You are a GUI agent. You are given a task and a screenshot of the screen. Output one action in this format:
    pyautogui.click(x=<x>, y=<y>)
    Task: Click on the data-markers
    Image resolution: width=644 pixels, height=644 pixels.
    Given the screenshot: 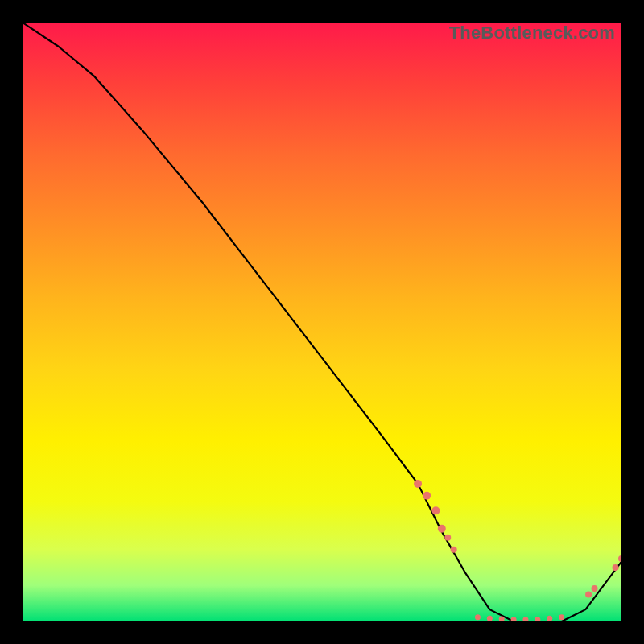 What is the action you would take?
    pyautogui.click(x=518, y=551)
    